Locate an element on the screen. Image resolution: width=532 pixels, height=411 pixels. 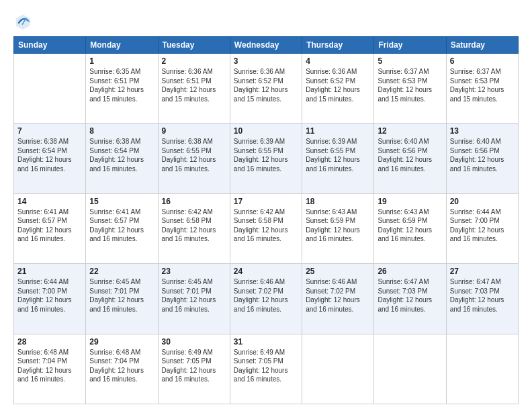
day-number: 15 is located at coordinates (122, 201).